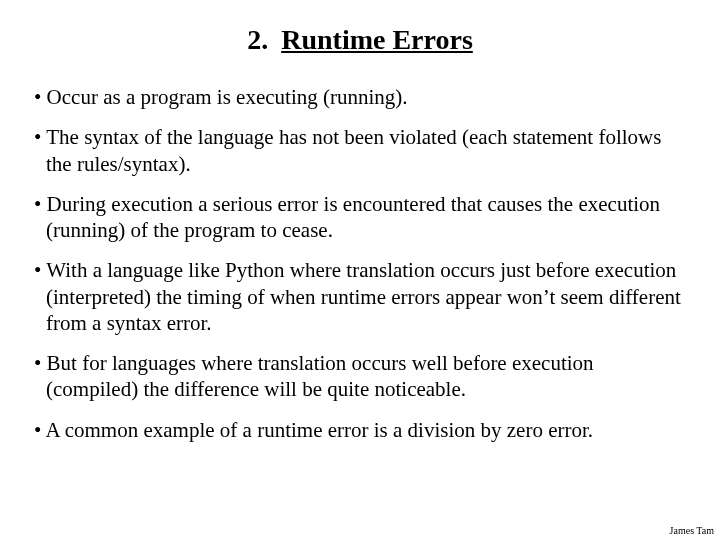 The image size is (720, 540). I want to click on list-item: But for languages where translation occu…, so click(360, 376).